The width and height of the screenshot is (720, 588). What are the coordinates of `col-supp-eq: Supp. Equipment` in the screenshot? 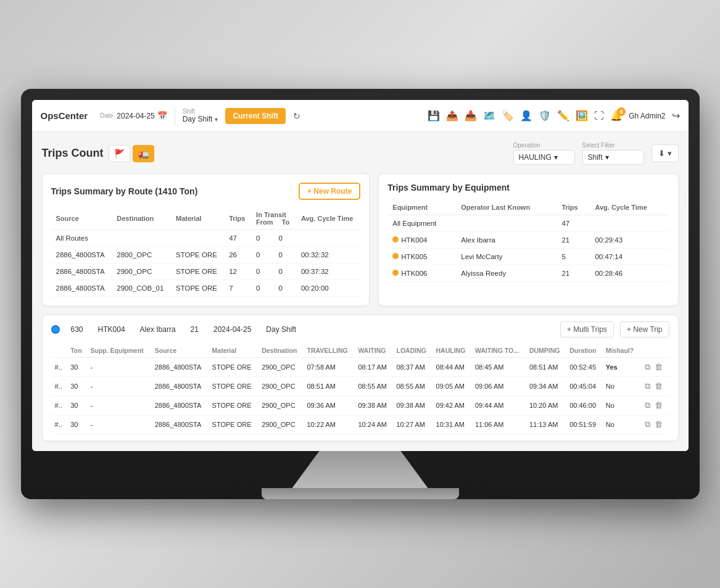 It's located at (118, 350).